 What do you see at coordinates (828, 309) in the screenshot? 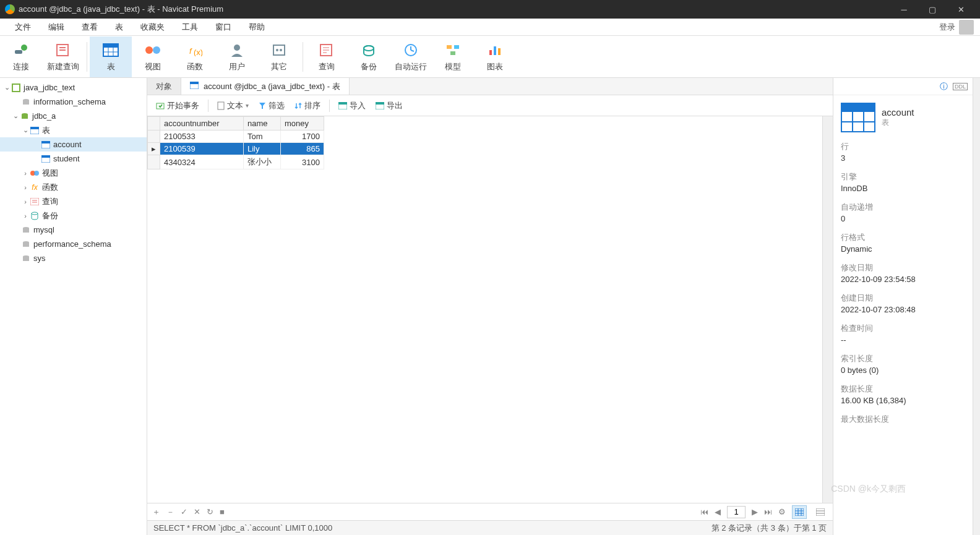
I see `grid-scrollbar` at bounding box center [828, 309].